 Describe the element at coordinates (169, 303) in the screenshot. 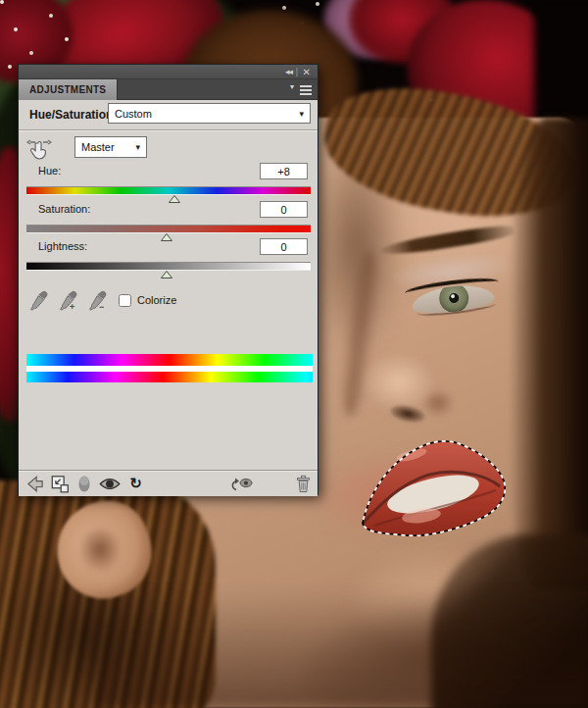

I see `eyedropper-row: + − Colorize` at that location.